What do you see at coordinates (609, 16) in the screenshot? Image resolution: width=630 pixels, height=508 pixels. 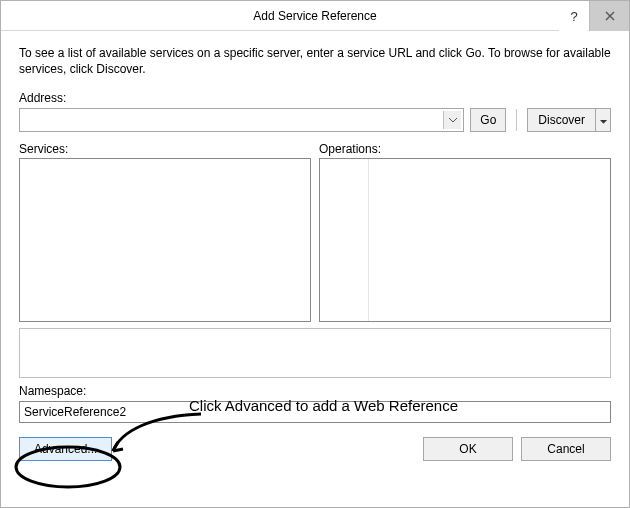 I see `close-button` at bounding box center [609, 16].